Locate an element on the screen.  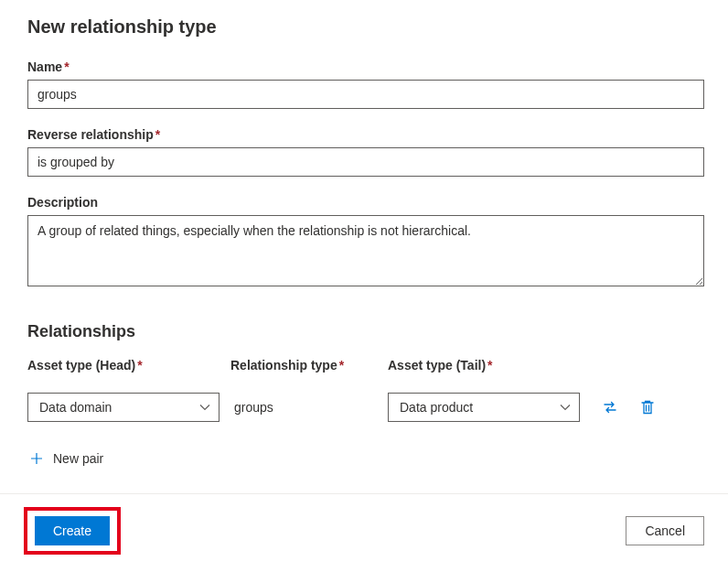
tail-asset-type-dropdown: Data product is located at coordinates (484, 407).